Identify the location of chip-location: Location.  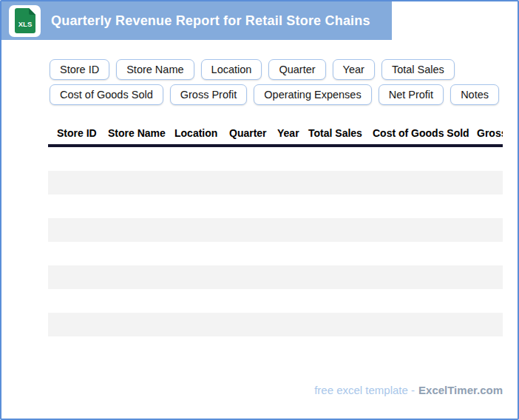
(232, 70).